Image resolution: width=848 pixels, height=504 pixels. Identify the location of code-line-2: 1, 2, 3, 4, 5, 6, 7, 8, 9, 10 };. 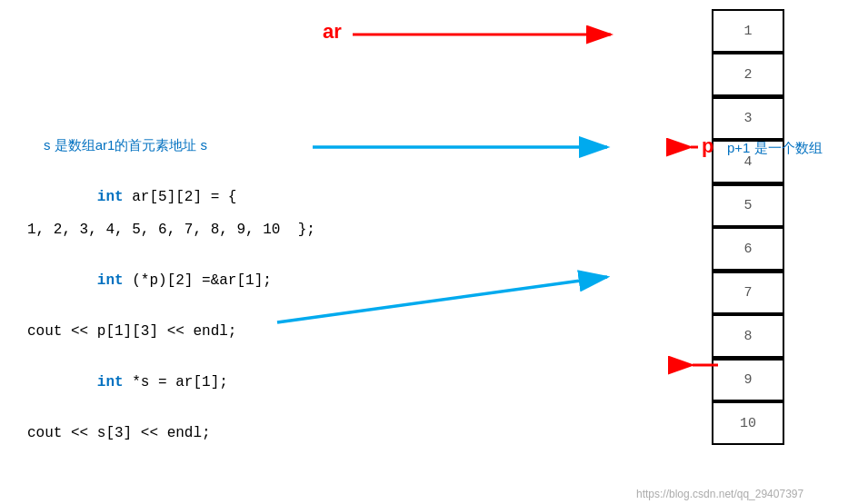
(311, 230).